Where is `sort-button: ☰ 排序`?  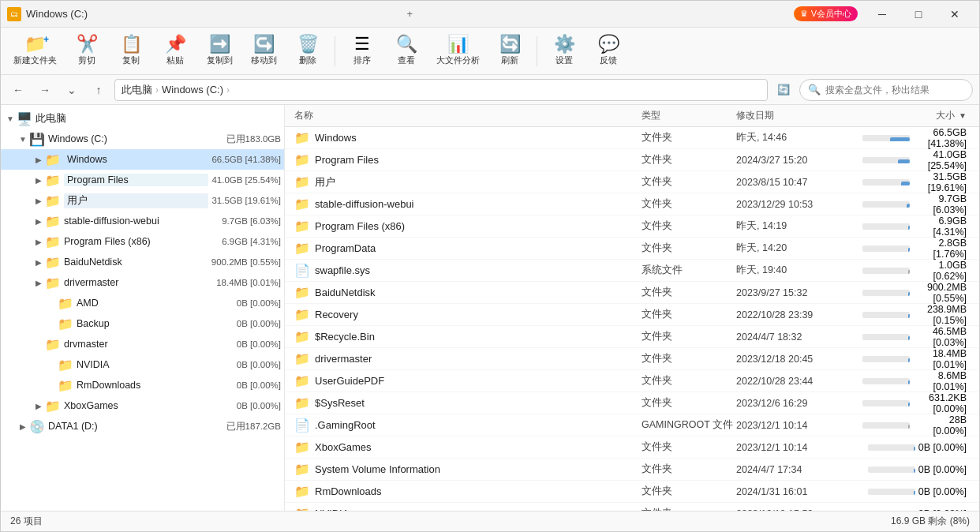
sort-button: ☰ 排序 is located at coordinates (362, 51).